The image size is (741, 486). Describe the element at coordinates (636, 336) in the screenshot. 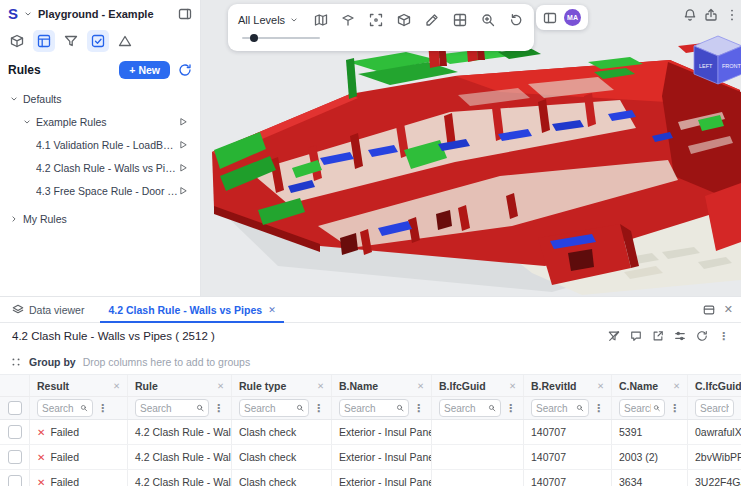

I see `feedback-icon` at that location.